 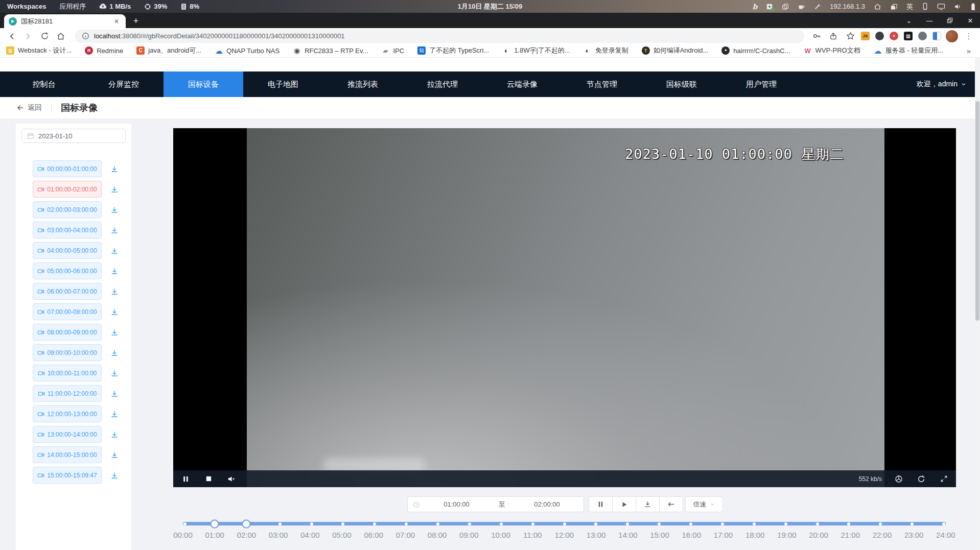 I want to click on tray-volume-icon, so click(x=958, y=7).